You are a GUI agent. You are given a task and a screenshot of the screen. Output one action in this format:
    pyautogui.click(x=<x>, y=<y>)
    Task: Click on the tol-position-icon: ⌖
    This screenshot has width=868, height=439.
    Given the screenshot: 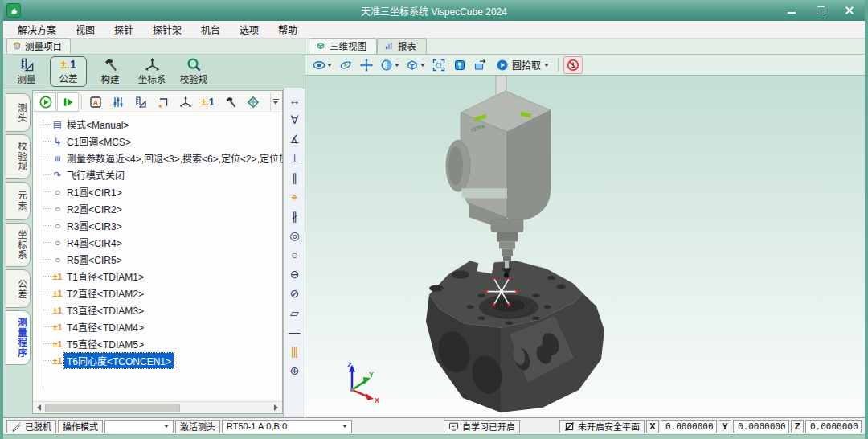 What is the action you would take?
    pyautogui.click(x=294, y=197)
    